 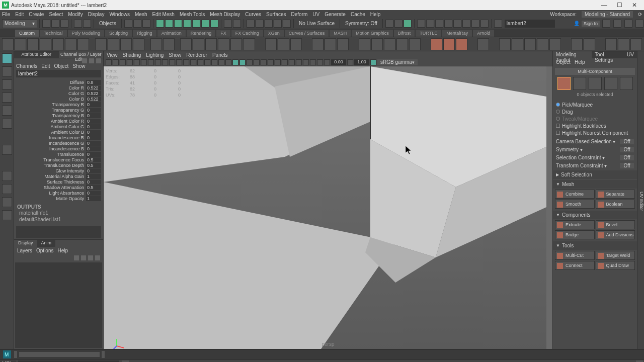 I want to click on vp-menu-shading: Shading, so click(x=132, y=55).